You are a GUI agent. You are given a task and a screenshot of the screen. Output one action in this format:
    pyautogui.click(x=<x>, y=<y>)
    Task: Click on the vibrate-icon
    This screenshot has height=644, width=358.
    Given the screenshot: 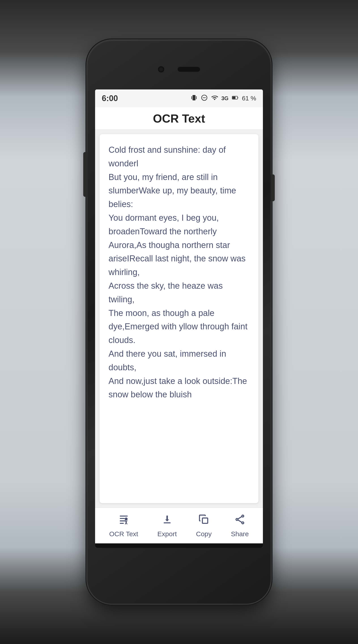 What is the action you would take?
    pyautogui.click(x=194, y=98)
    